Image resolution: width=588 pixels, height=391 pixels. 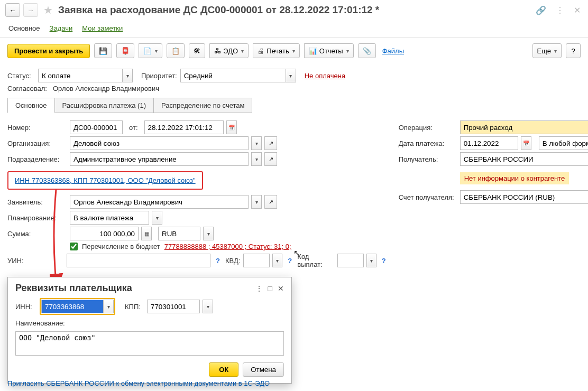 What do you see at coordinates (259, 288) in the screenshot?
I see `popup-kebab-icon: ⋮` at bounding box center [259, 288].